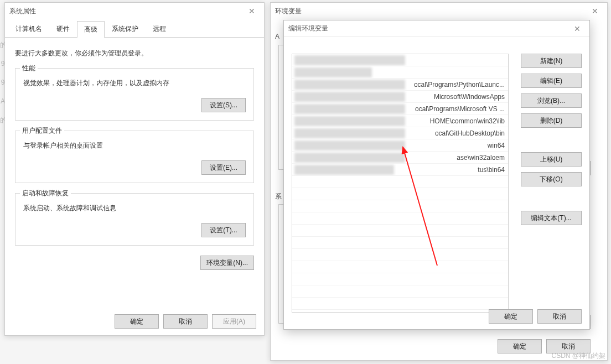 The height and width of the screenshot is (364, 611). What do you see at coordinates (551, 81) in the screenshot?
I see `edit-button: 编辑(E)` at bounding box center [551, 81].